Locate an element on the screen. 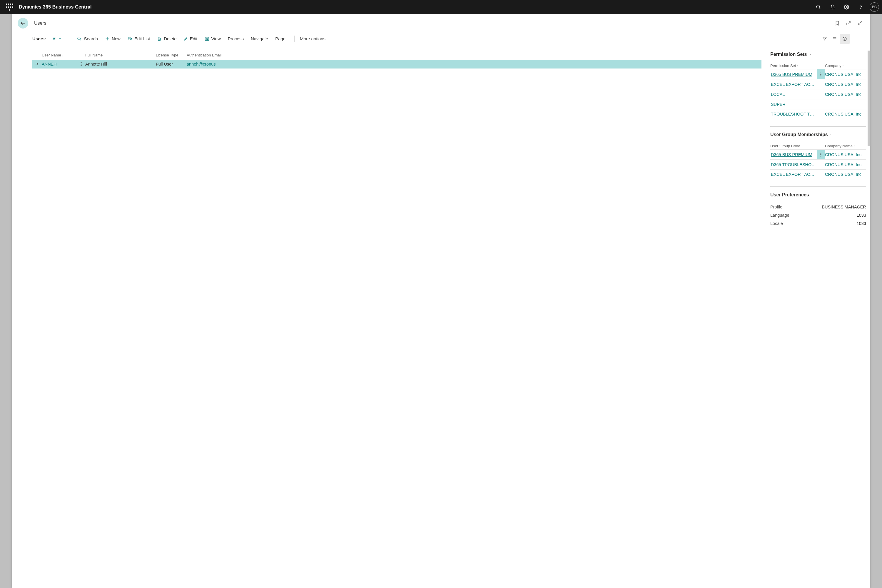 Image resolution: width=882 pixels, height=588 pixels. permission-set-link: D365 BUS PREMIUM is located at coordinates (794, 74).